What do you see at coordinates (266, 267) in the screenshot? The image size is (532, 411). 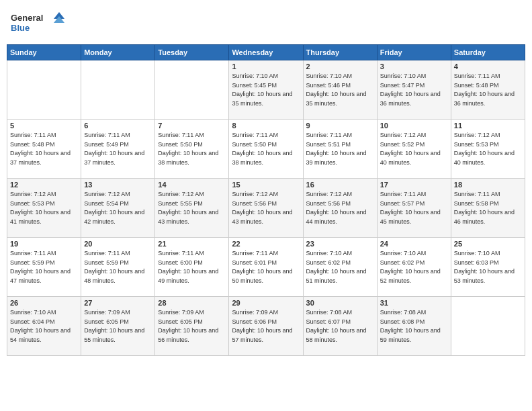 I see `calendar-week-row: 19Sunrise: 7:11 AMSunset: 5:59 PMDayligh…` at bounding box center [266, 267].